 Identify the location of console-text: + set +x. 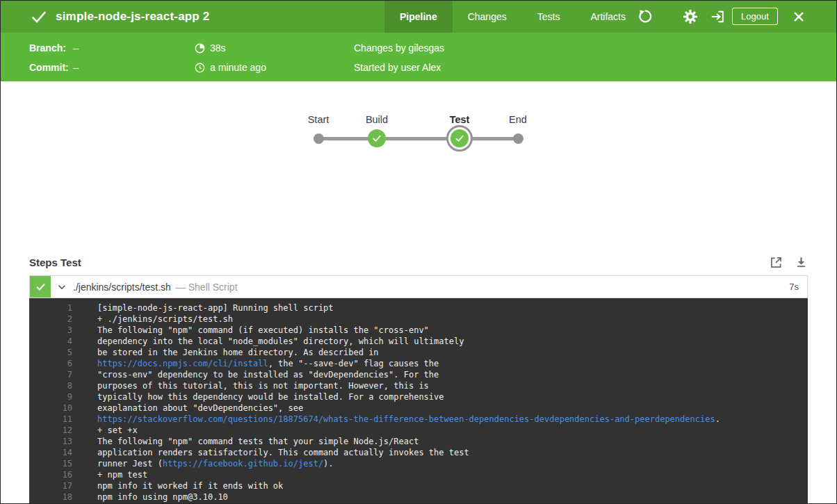
(117, 430).